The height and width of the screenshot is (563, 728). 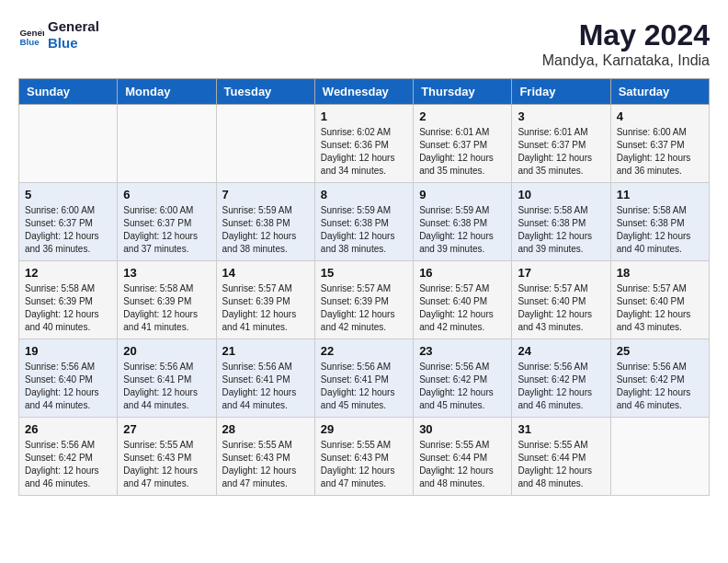 What do you see at coordinates (31, 35) in the screenshot?
I see `logo-icon: General Blue` at bounding box center [31, 35].